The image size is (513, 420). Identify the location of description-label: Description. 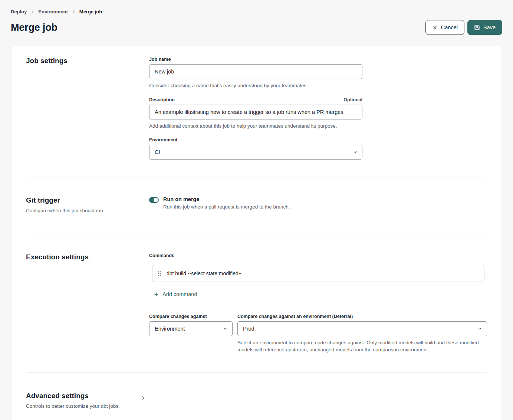
(162, 100).